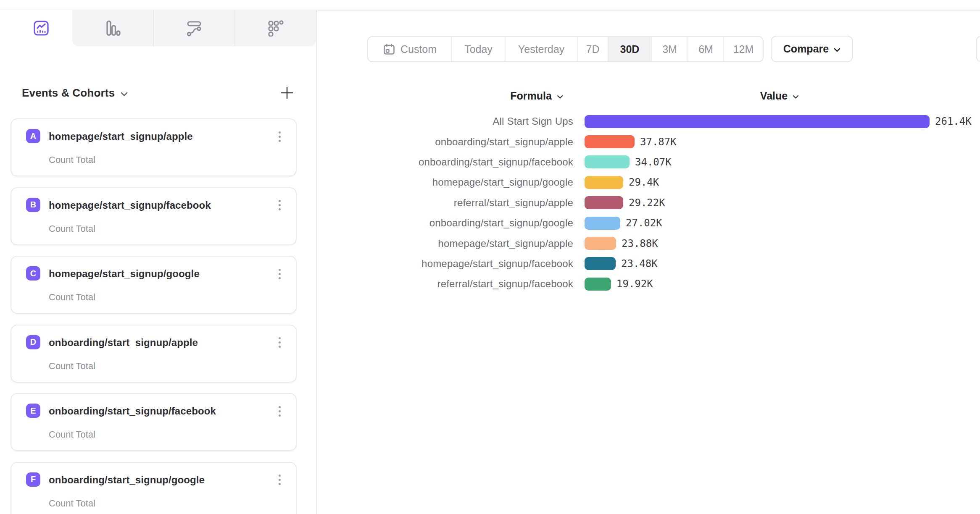 The image size is (980, 514). I want to click on tab-flows, so click(194, 28).